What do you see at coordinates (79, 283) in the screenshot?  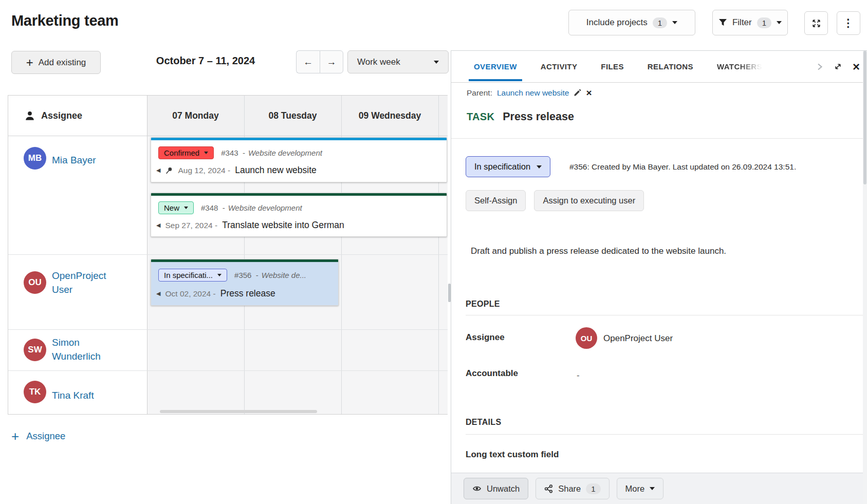 I see `assignee-name-openproject-user: OpenProject User` at bounding box center [79, 283].